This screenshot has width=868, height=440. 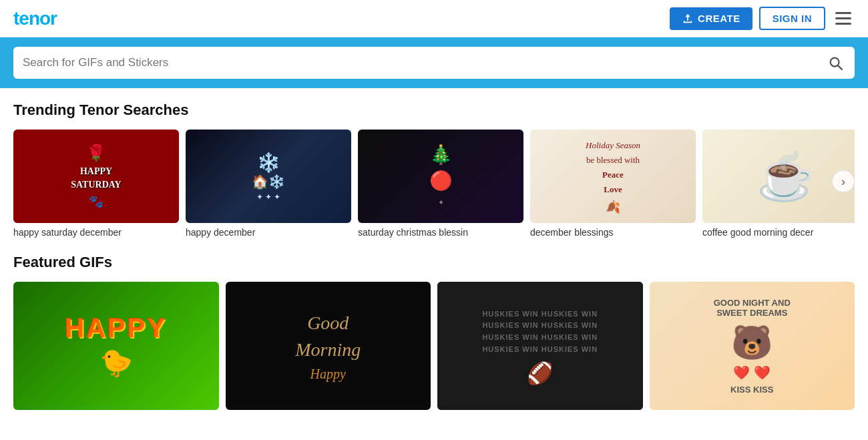 I want to click on trending-label: happy saturday december, so click(x=96, y=232).